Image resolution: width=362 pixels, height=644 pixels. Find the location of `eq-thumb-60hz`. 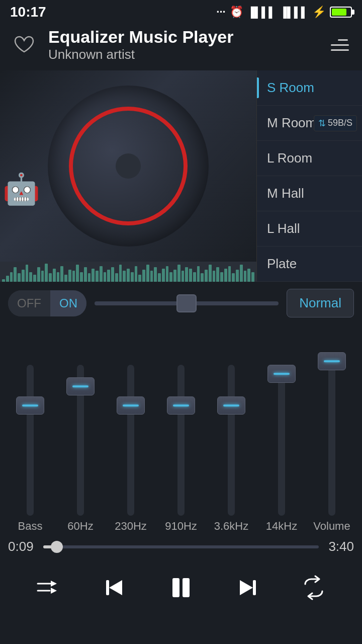

eq-thumb-60hz is located at coordinates (80, 386).